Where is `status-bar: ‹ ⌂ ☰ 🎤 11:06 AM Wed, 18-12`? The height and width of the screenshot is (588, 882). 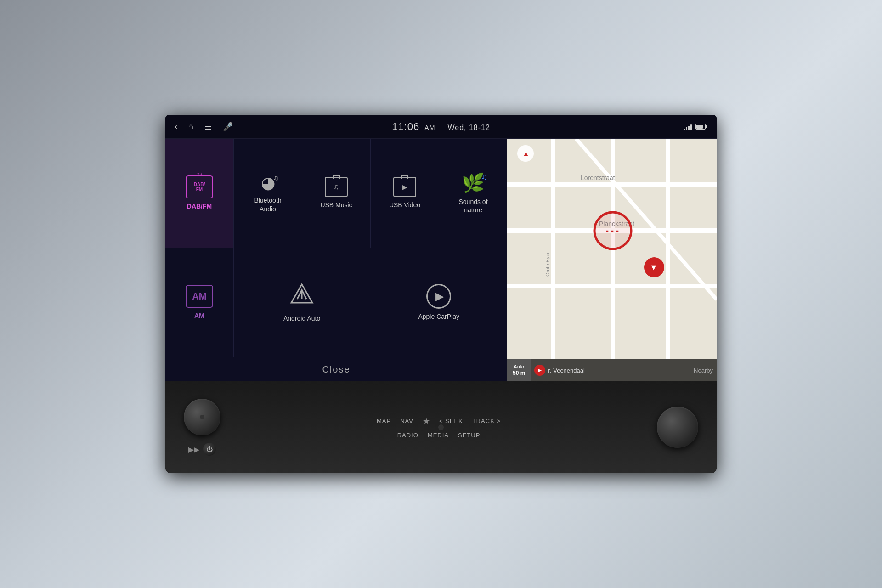 status-bar: ‹ ⌂ ☰ 🎤 11:06 AM Wed, 18-12 is located at coordinates (441, 127).